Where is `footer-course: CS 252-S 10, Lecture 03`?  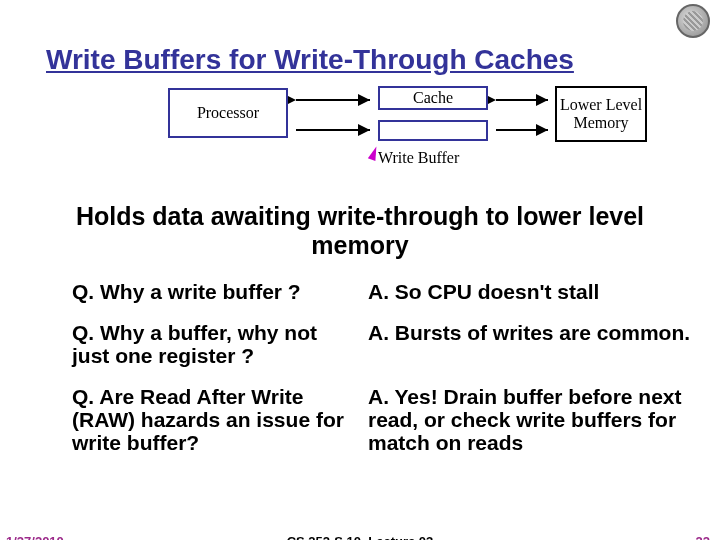
footer-course: CS 252-S 10, Lecture 03 is located at coordinates (360, 537).